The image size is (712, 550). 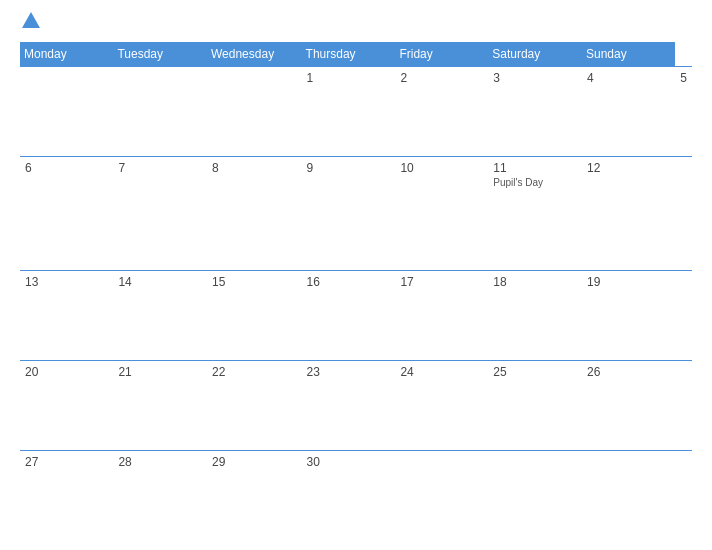 What do you see at coordinates (254, 168) in the screenshot?
I see `day-number: 8` at bounding box center [254, 168].